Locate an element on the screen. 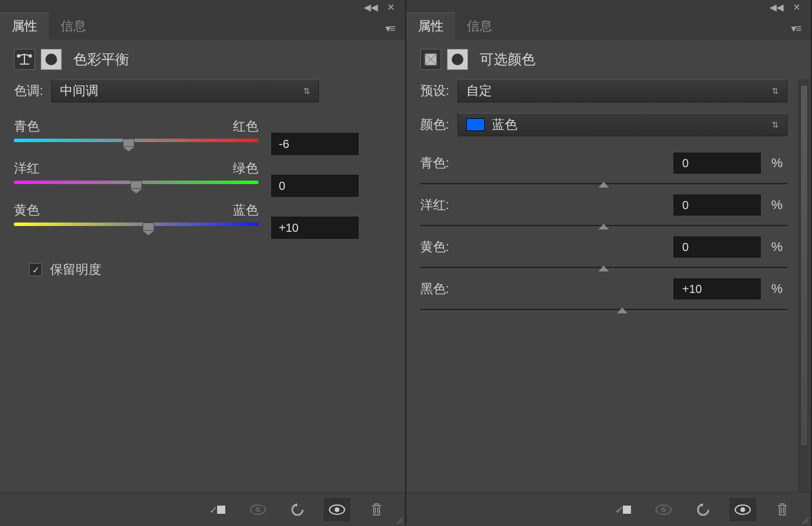 The image size is (812, 526). adjustment-title: 可选颜色 is located at coordinates (508, 59).